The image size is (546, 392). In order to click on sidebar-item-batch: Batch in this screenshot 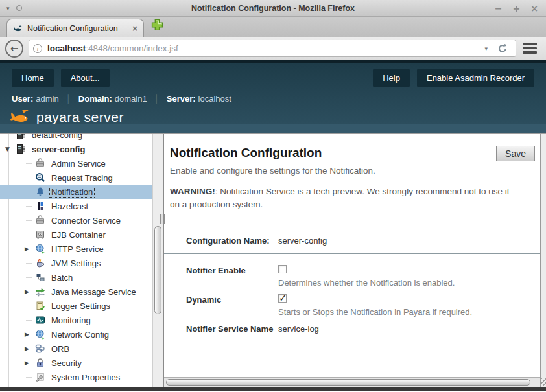, I will do `click(77, 277)`.